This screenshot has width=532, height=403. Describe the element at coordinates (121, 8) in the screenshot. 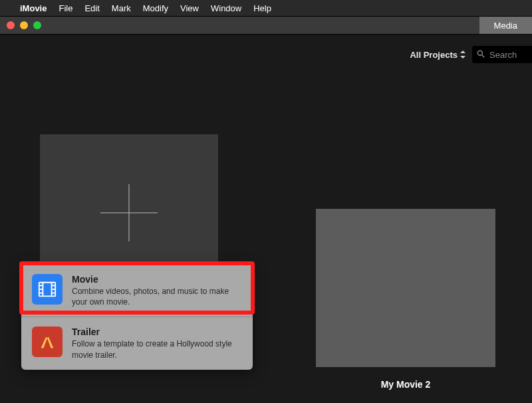

I see `menu-mark: Mark` at that location.